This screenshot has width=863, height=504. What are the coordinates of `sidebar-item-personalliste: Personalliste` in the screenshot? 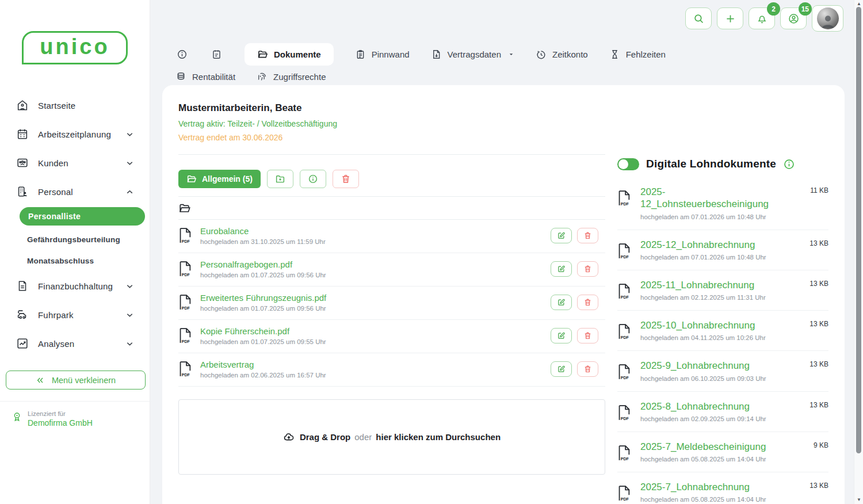 It's located at (82, 216).